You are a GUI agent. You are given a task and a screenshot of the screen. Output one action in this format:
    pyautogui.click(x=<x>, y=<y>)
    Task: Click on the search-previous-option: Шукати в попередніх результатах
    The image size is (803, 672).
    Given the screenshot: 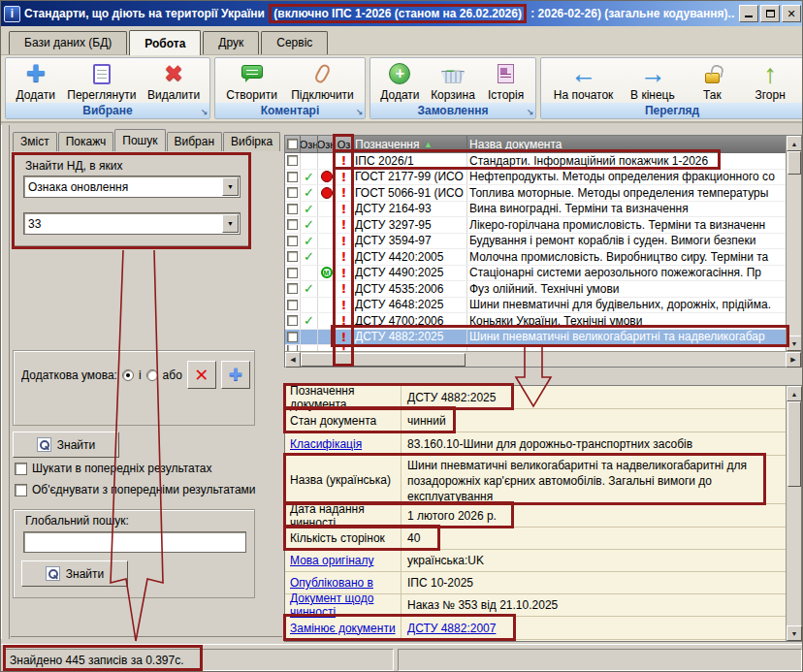 What is the action you would take?
    pyautogui.click(x=147, y=468)
    